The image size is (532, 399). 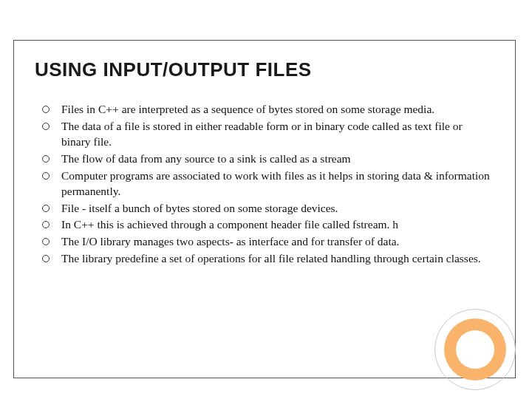 What do you see at coordinates (267, 259) in the screenshot?
I see `list-item: The library predefine a set of operation…` at bounding box center [267, 259].